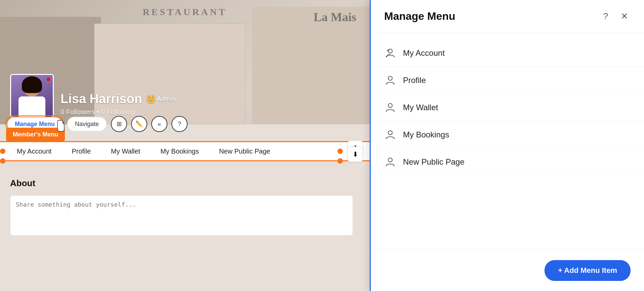  Describe the element at coordinates (179, 124) in the screenshot. I see `help-icon-button: ?` at that location.